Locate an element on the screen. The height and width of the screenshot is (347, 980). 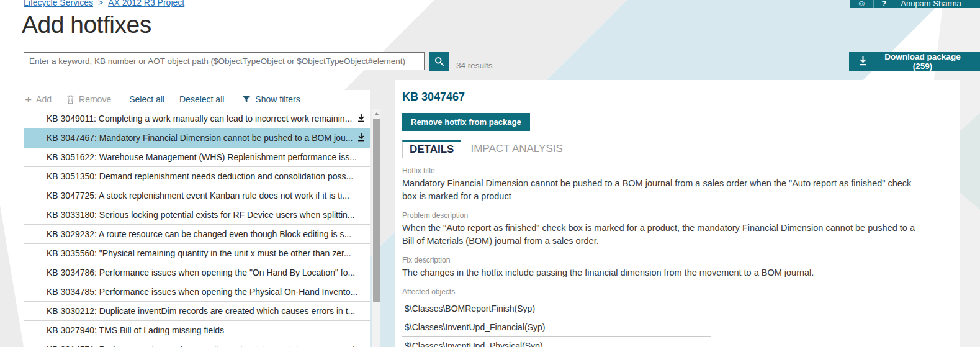
scroll-up-arrow-icon is located at coordinates (377, 114).